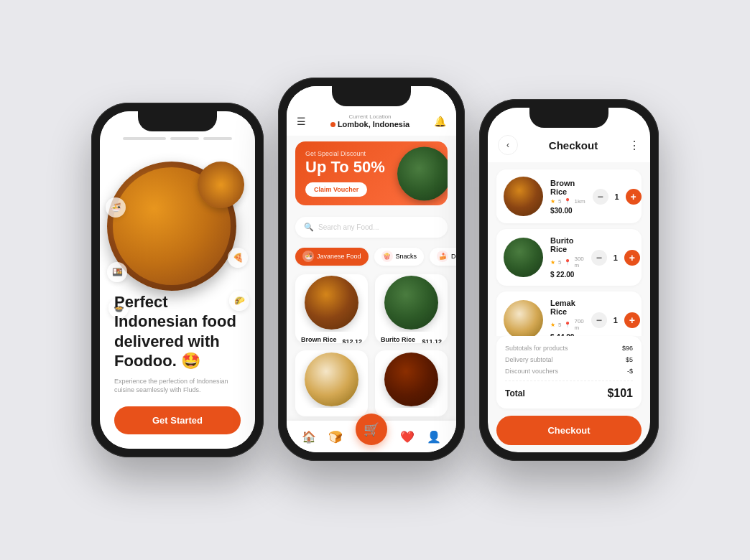 This screenshot has height=560, width=750. Describe the element at coordinates (398, 340) in the screenshot. I see `food-name-burito: Burito Rice` at that location.